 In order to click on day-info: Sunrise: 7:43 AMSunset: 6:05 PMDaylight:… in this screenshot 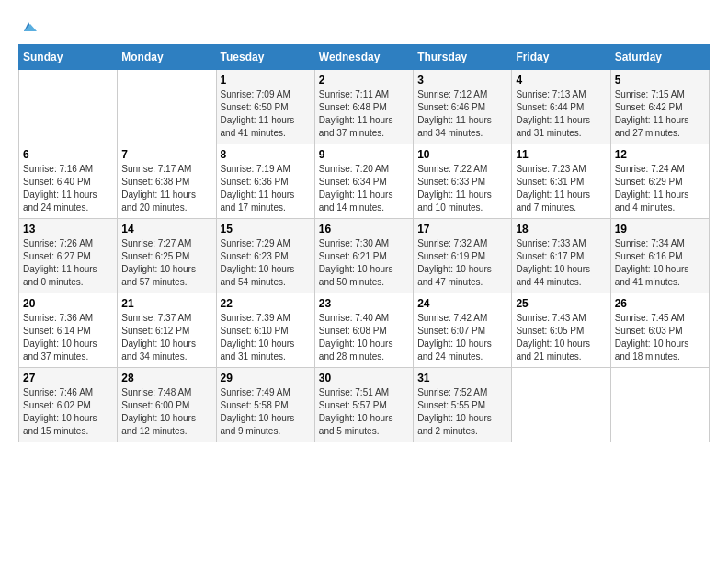, I will do `click(561, 338)`.